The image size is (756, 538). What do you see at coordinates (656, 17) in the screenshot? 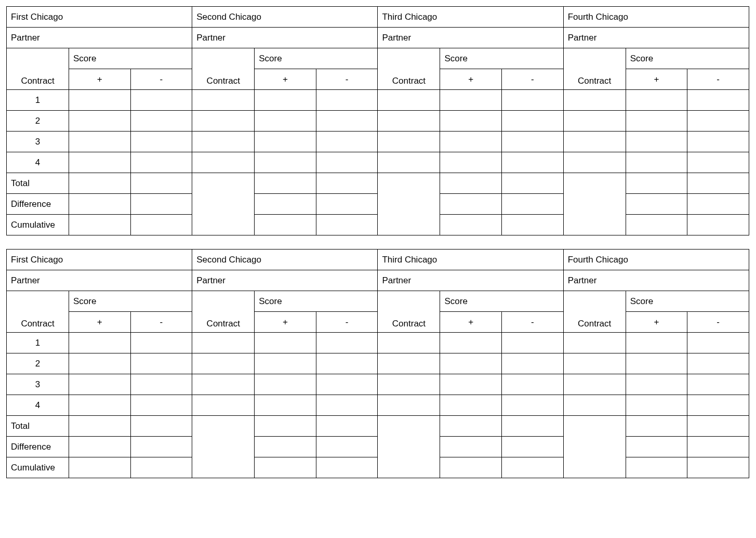
I see `panel-title: Fourth Chicago` at bounding box center [656, 17].